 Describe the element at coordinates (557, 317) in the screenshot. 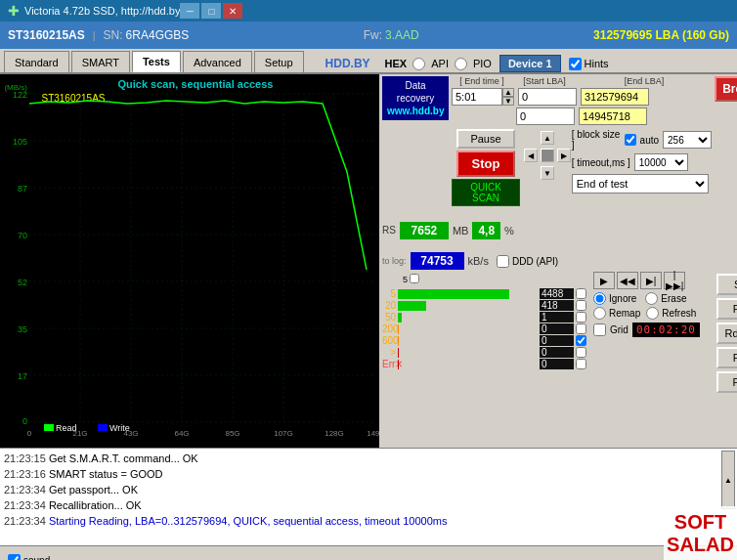

I see `c50-val: 1` at that location.